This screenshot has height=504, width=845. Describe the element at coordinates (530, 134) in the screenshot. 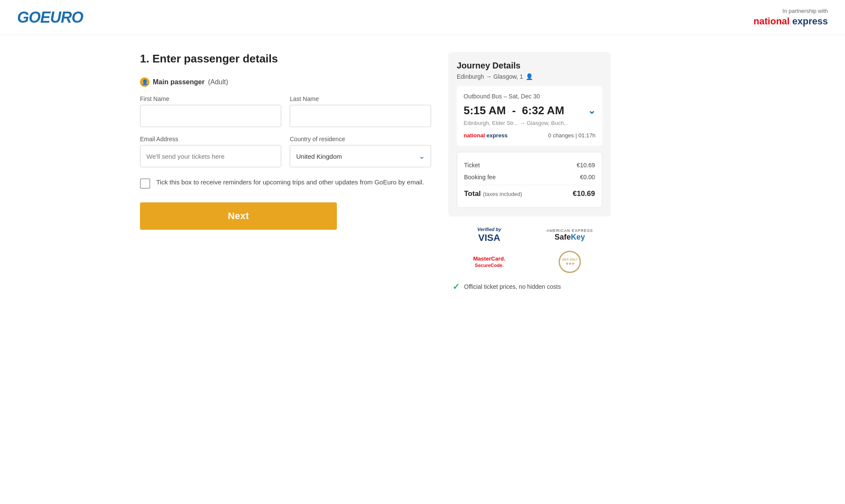

I see `journey-details-card: Journey Details Edinburgh → Glasgow, 1 👤…` at that location.